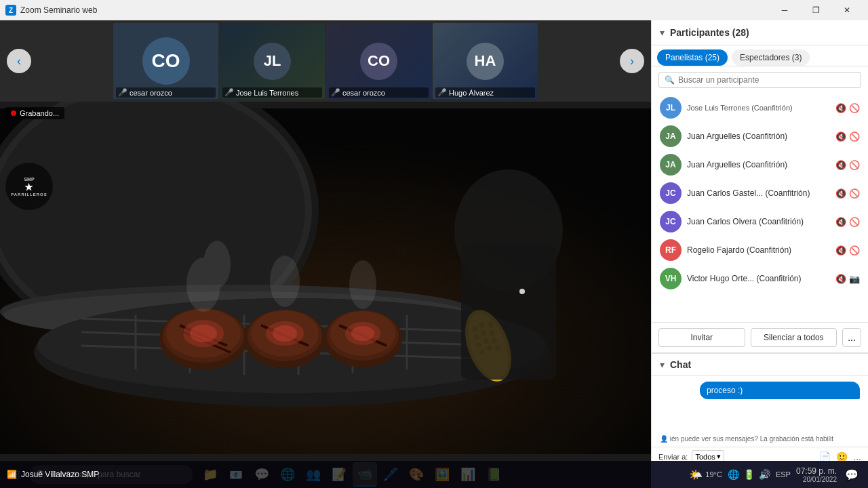 Image resolution: width=868 pixels, height=488 pixels. What do you see at coordinates (758, 250) in the screenshot?
I see `participant-name: Rogelio Fajardo (Coanfitrión)` at bounding box center [758, 250].